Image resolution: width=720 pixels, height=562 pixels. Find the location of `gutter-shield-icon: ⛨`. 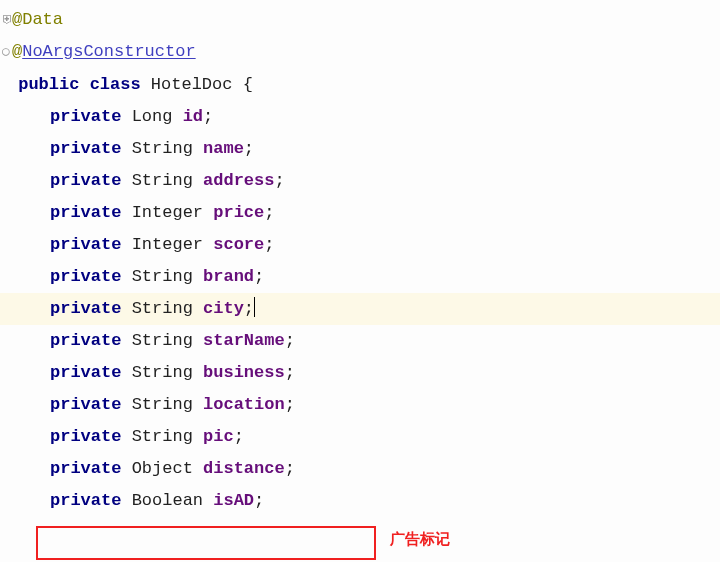

gutter-shield-icon: ⛨ is located at coordinates (7, 20).